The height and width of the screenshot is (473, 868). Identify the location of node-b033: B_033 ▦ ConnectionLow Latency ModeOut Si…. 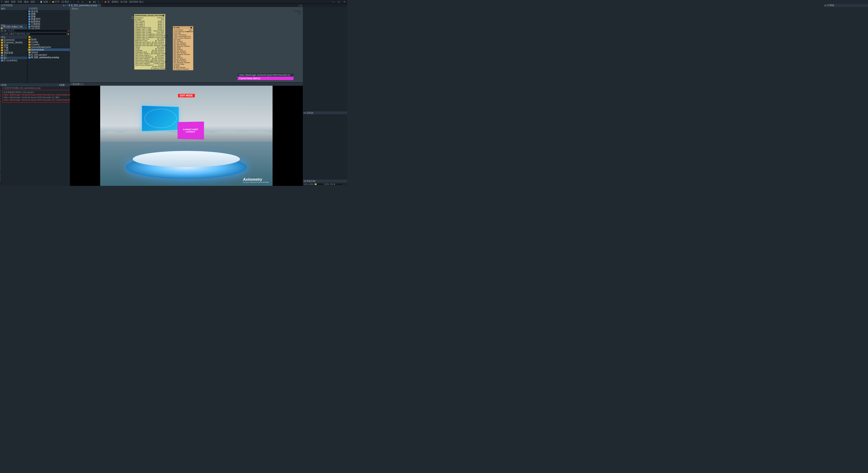
(183, 48).